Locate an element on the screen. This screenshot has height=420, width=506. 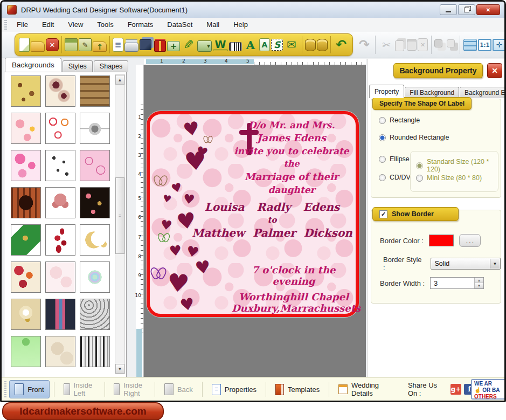
bg-thumb-elephant is located at coordinates (60, 203).